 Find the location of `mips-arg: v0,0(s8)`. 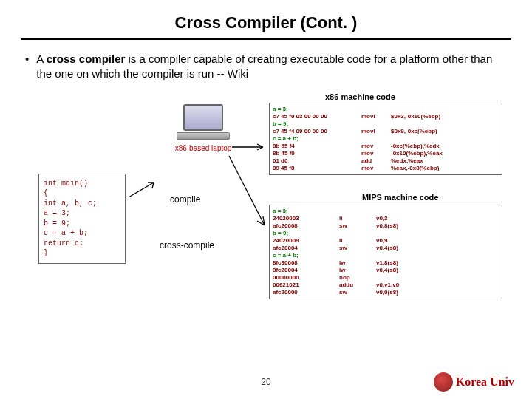

mips-arg: v0,0(s8) is located at coordinates (437, 293).